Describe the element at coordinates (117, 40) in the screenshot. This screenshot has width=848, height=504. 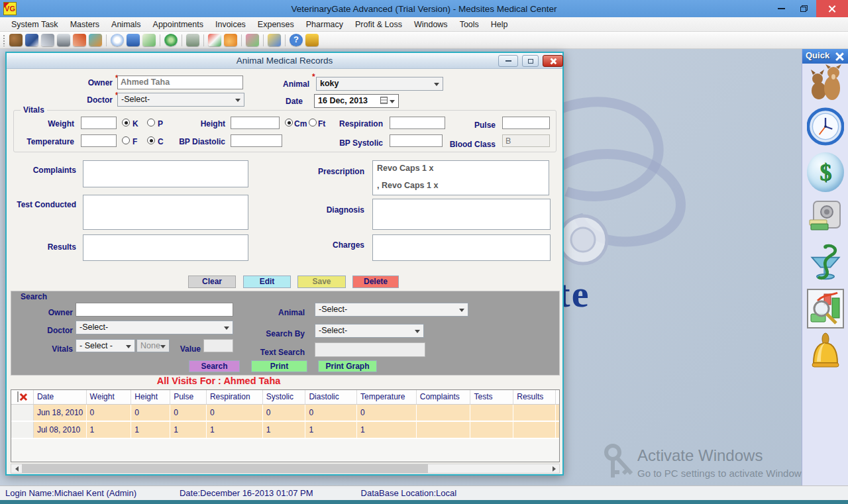
I see `appointments-clock-icon` at that location.